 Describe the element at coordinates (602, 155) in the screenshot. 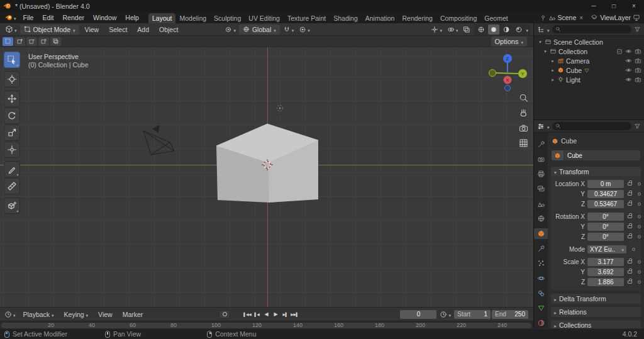

I see `object-name-field: Cube` at that location.